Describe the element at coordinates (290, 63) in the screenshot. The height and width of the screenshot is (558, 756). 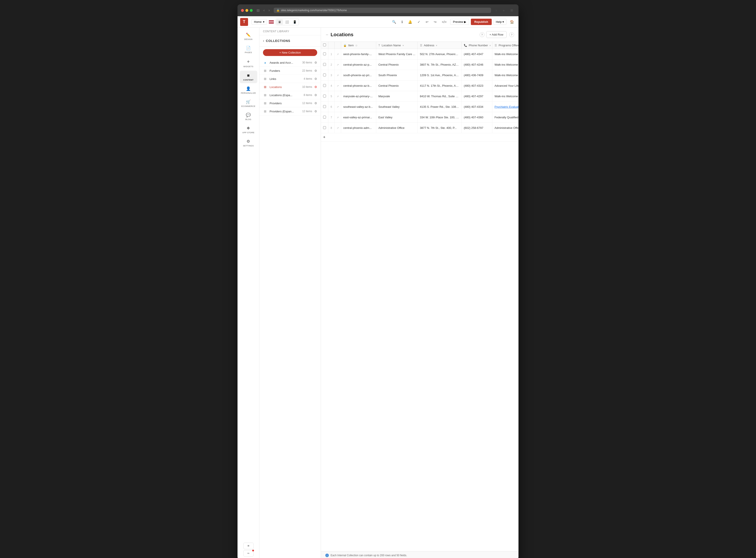
I see `collection-item-awards: ▲ Awards and Accr... 30 items ⚙` at that location.